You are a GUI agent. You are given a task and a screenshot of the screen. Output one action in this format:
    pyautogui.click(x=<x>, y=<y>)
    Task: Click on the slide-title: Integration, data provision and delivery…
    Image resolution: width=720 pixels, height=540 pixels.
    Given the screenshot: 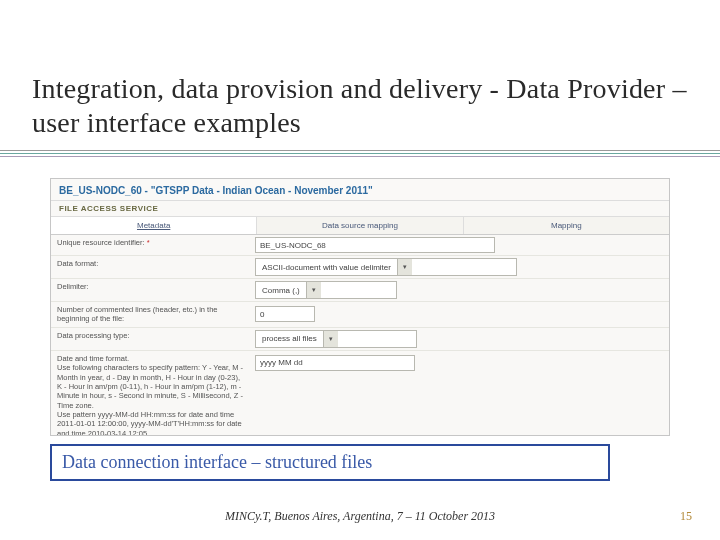 What is the action you would take?
    pyautogui.click(x=366, y=106)
    